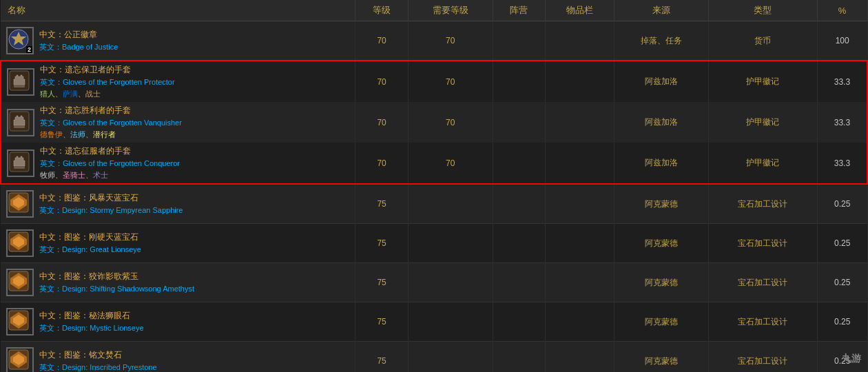  I want to click on item-name-cell: 中文：遗忘胜利者的手套英文：Gloves of the Forgotten Va…, so click(178, 123).